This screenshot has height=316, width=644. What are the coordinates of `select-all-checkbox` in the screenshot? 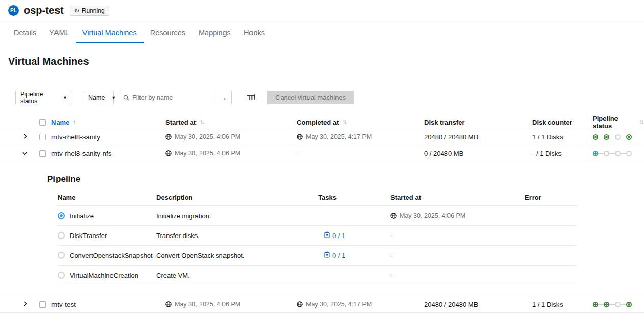 It's located at (43, 122).